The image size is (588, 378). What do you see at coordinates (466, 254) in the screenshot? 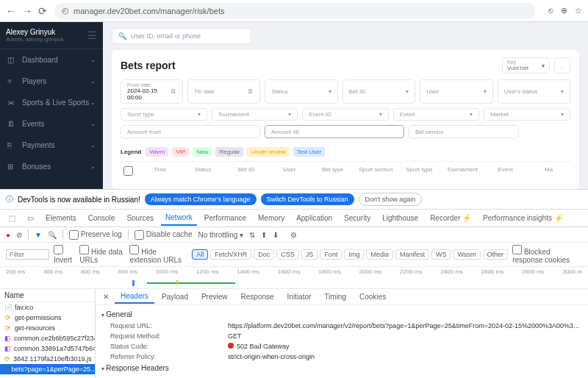
I see `type-filter-Wasm: Wasm` at bounding box center [466, 254].